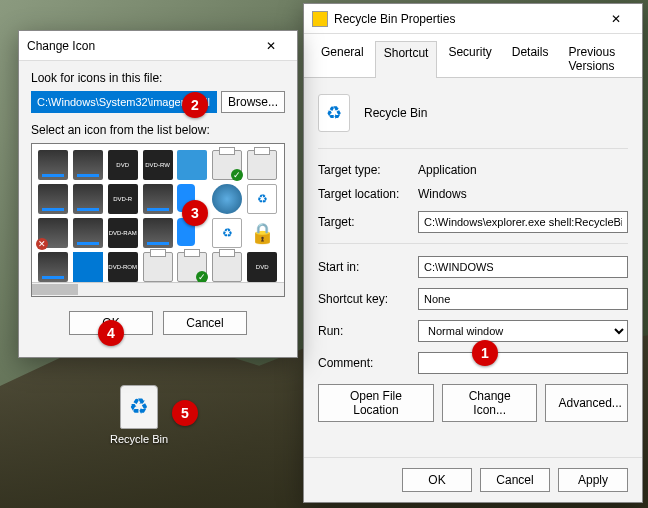  What do you see at coordinates (158, 220) in the screenshot?
I see `icon-list: DVD DVD-RW DVD-R ♻ DVD-RAM ♻ 🔒` at bounding box center [158, 220].